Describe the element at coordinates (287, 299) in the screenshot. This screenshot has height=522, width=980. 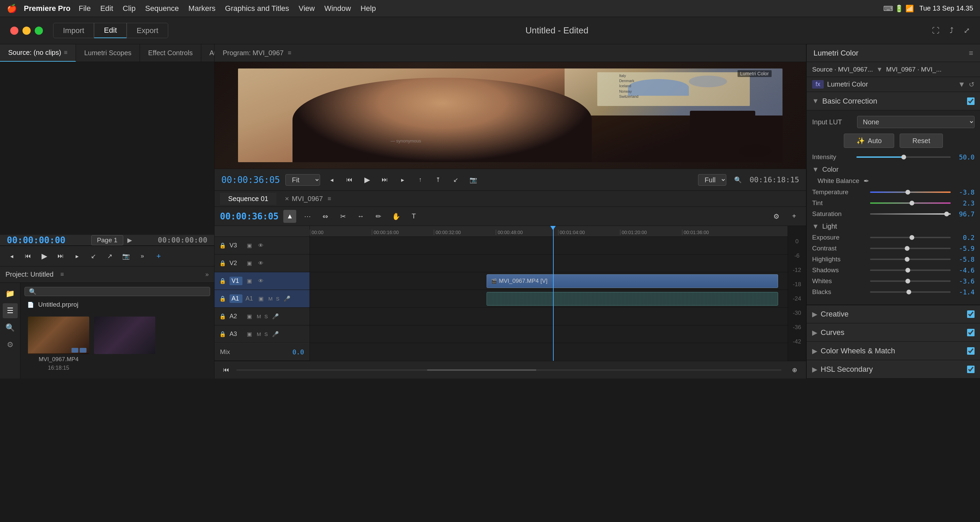
I see `a1-mic: 🎤` at that location.